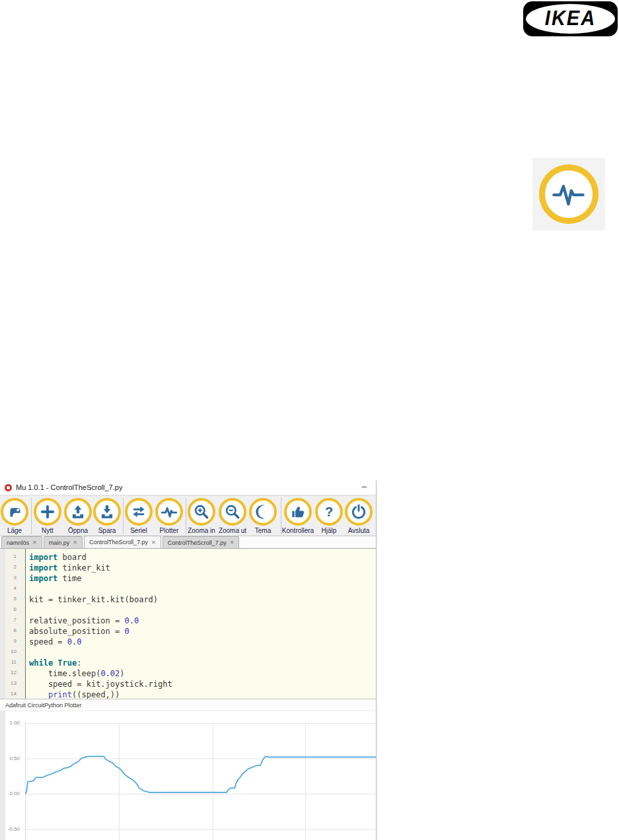  I want to click on code-text: relative_position = 0.0, so click(84, 621).